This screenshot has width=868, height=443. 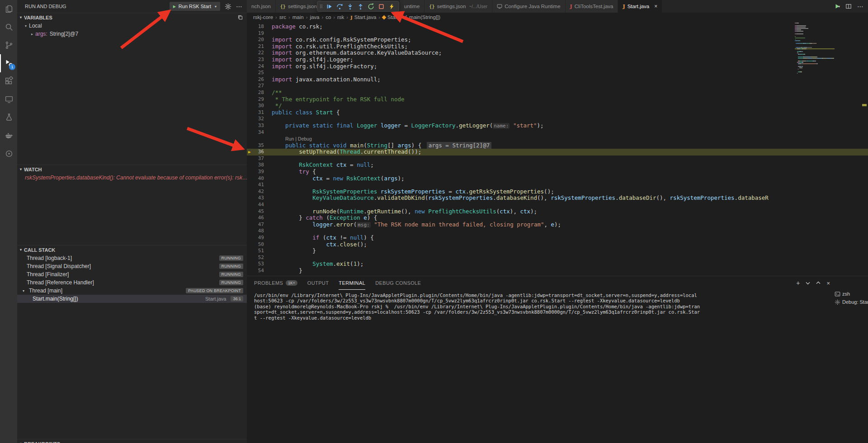 What do you see at coordinates (132, 258) in the screenshot?
I see `thread-row: Thread [logback-1]RUNNING` at bounding box center [132, 258].